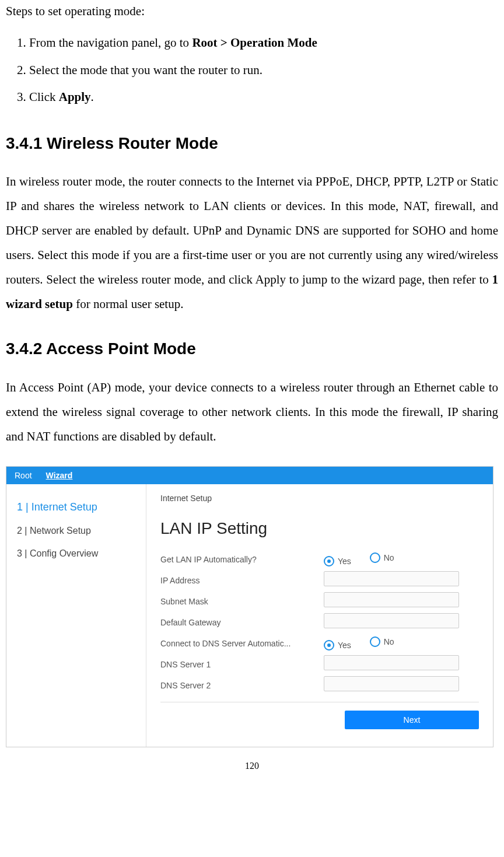 The height and width of the screenshot is (857, 504). Describe the element at coordinates (128, 304) in the screenshot. I see `p341-b: for normal user setup.` at that location.